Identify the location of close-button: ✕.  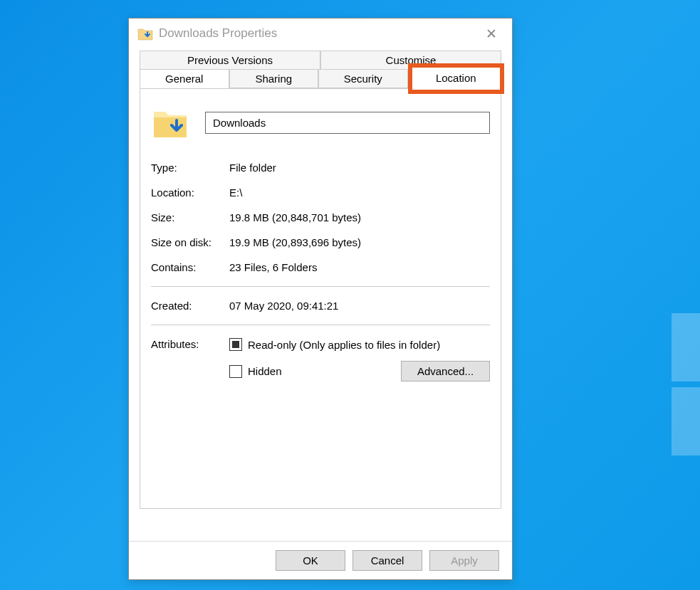
(491, 34).